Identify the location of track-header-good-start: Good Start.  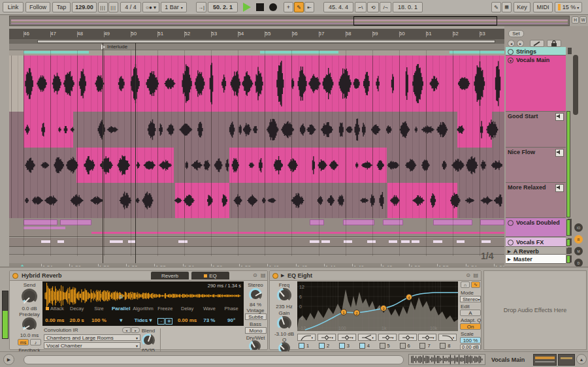
(536, 129).